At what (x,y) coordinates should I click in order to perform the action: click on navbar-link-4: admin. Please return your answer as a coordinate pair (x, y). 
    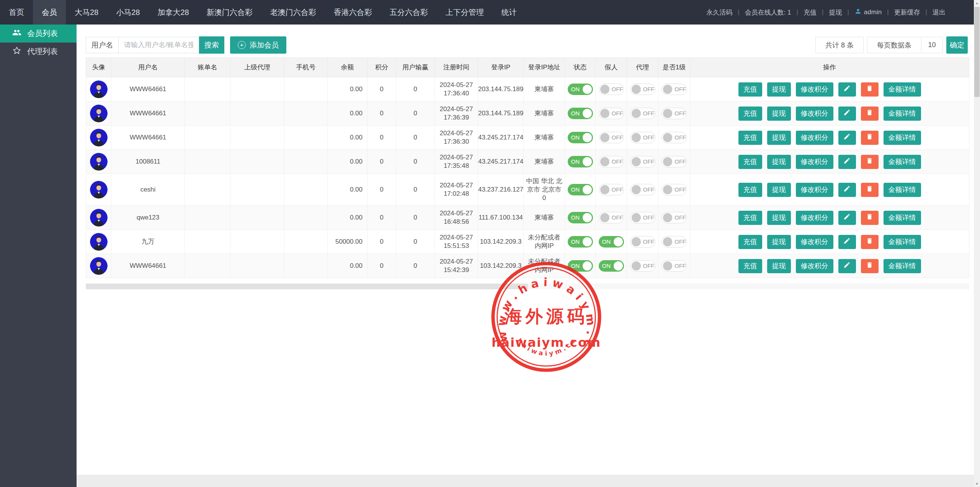
    Looking at the image, I should click on (868, 12).